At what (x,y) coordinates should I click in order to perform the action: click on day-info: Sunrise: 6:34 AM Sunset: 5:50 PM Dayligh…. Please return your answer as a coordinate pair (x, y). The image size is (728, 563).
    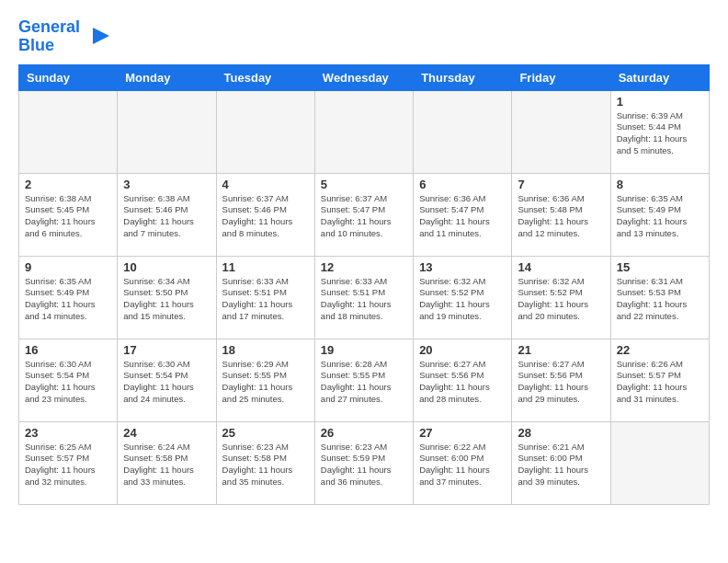
    Looking at the image, I should click on (166, 300).